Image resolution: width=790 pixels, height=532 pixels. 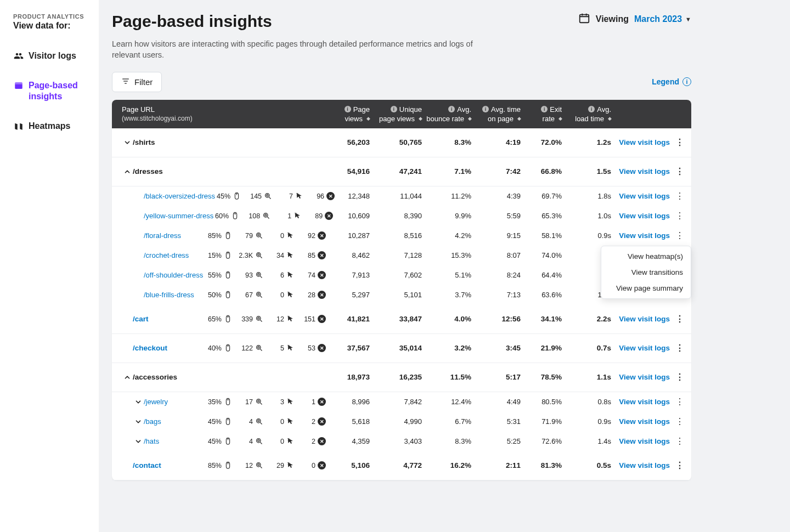 I want to click on page-path: /dresses, so click(x=148, y=171).